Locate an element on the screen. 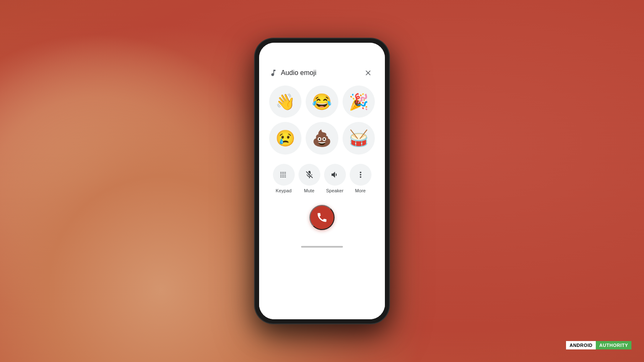 The height and width of the screenshot is (362, 644). mute-label: Mute is located at coordinates (309, 191).